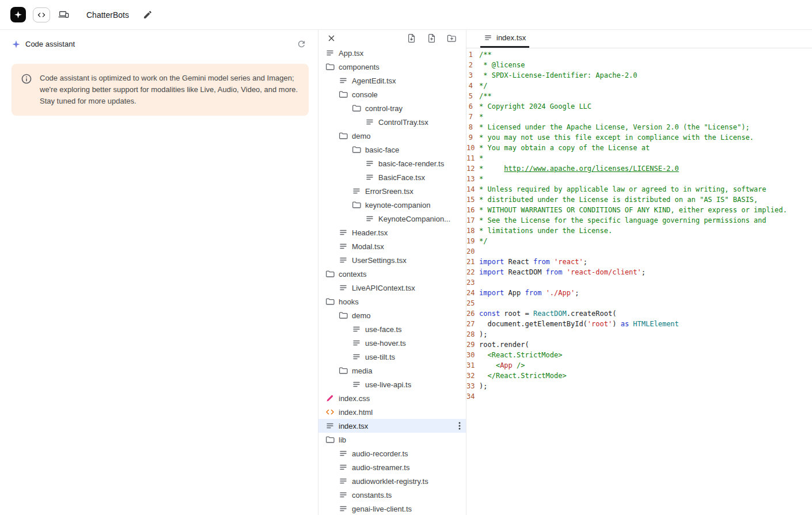 The width and height of the screenshot is (812, 515). Describe the element at coordinates (483, 86) in the screenshot. I see `code-line-text: */` at that location.